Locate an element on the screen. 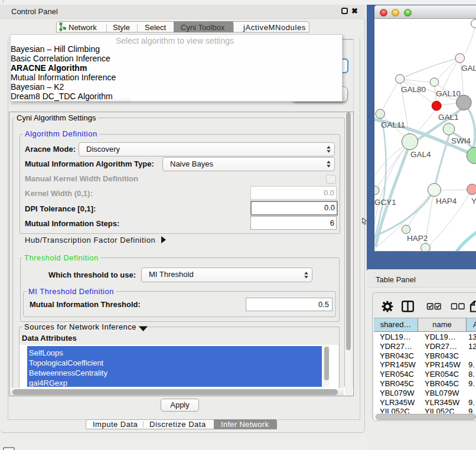  svg-text: GAL10 is located at coordinates (448, 93).